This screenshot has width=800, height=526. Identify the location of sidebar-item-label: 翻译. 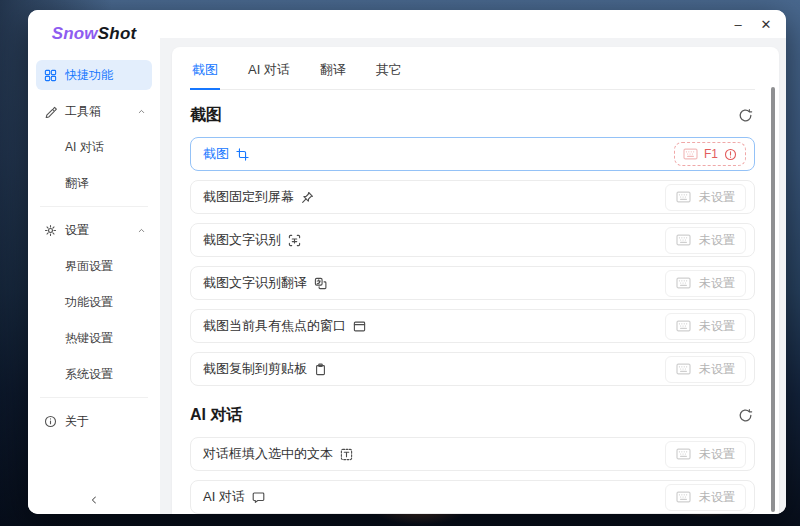
(77, 184).